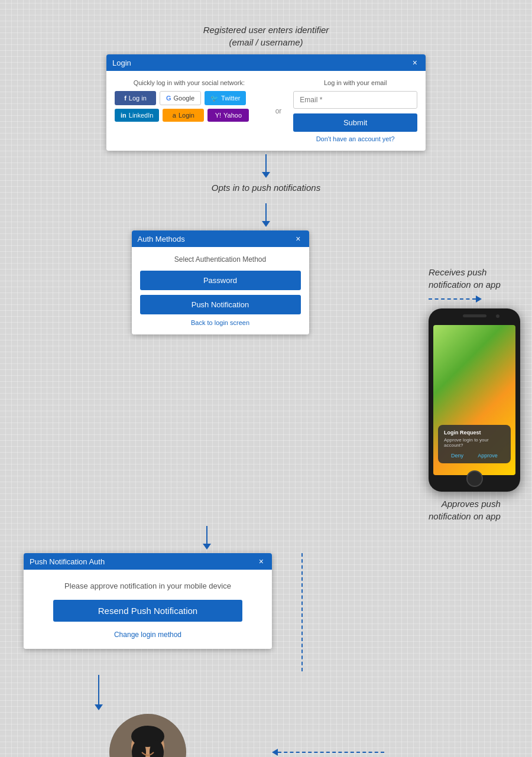 This screenshot has height=757, width=532. What do you see at coordinates (498, 316) in the screenshot?
I see `phone-camera` at bounding box center [498, 316].